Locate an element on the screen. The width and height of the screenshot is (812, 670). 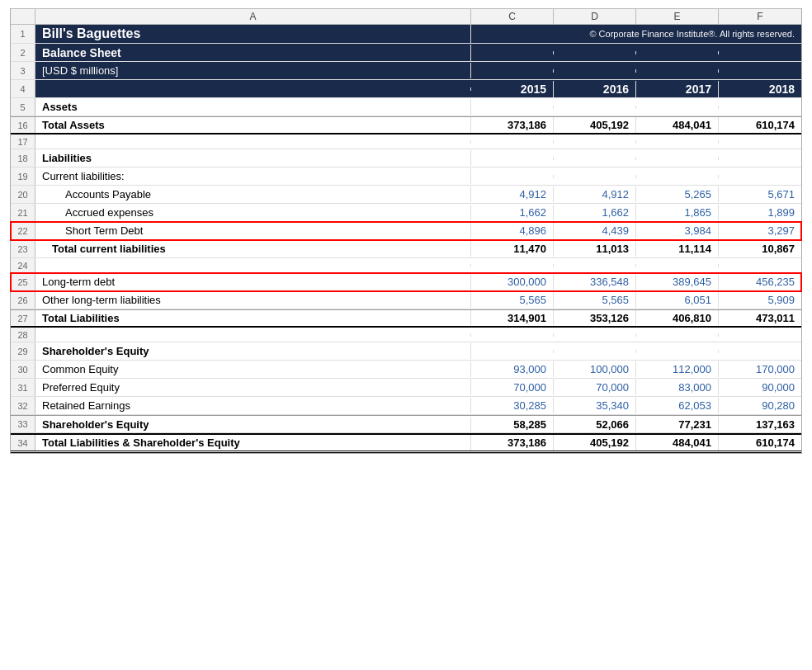
common-equity-2016: 100,000 is located at coordinates (595, 370).